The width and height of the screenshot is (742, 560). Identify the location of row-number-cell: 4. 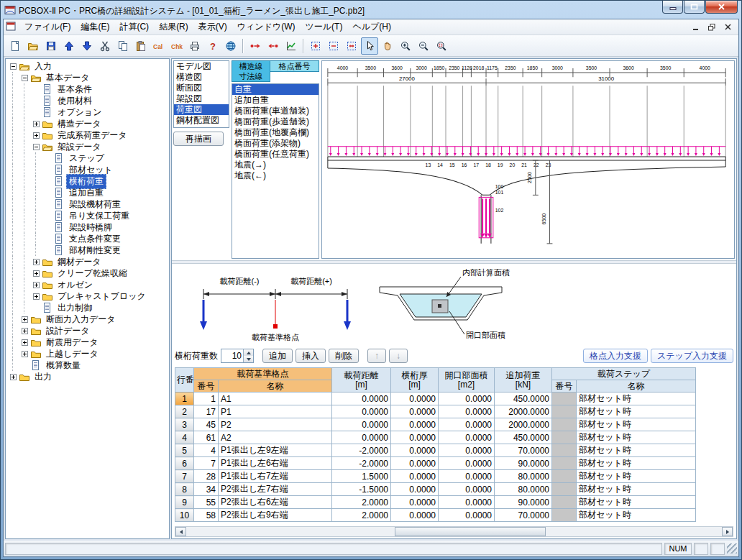
(185, 438).